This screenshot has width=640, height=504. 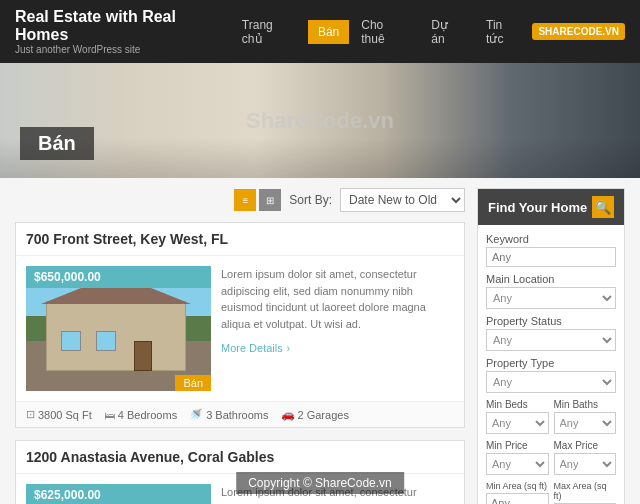 I want to click on grid-icon: ⊞, so click(x=270, y=200).